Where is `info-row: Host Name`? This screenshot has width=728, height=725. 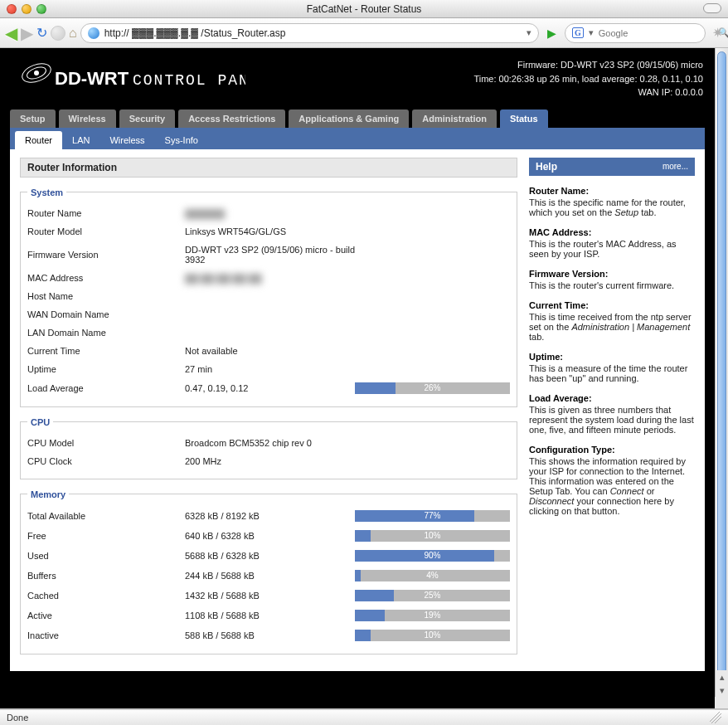 info-row: Host Name is located at coordinates (269, 296).